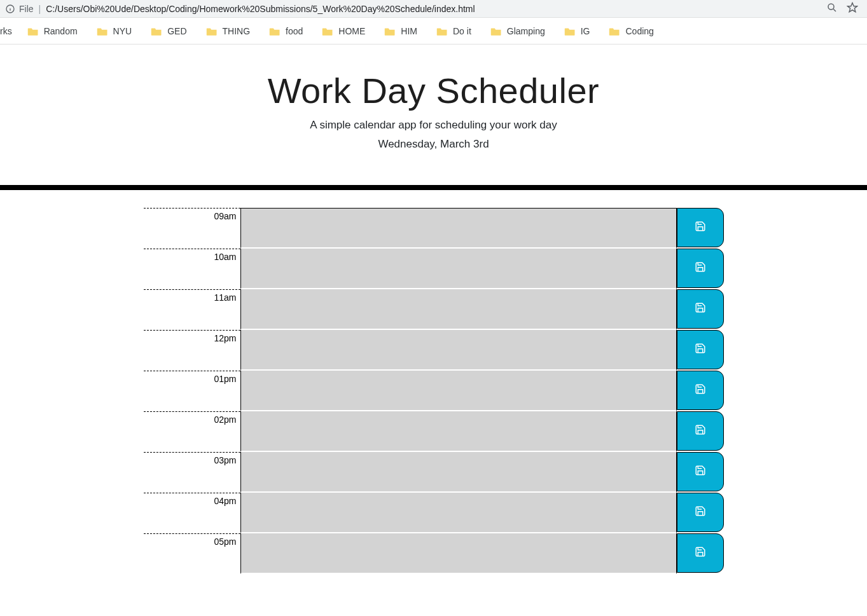 The height and width of the screenshot is (616, 867). What do you see at coordinates (434, 350) in the screenshot?
I see `time-block: 12pm` at bounding box center [434, 350].